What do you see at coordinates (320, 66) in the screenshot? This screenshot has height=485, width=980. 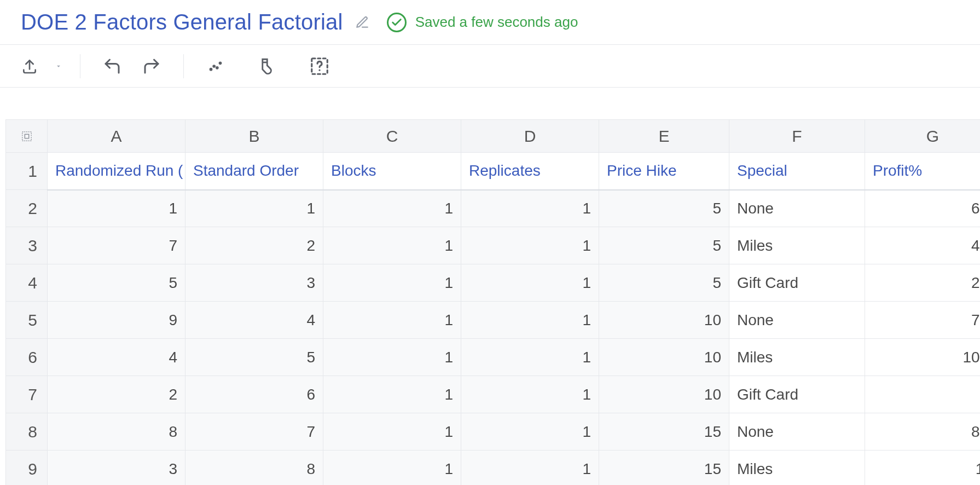 I see `missing-data-tool-button` at bounding box center [320, 66].